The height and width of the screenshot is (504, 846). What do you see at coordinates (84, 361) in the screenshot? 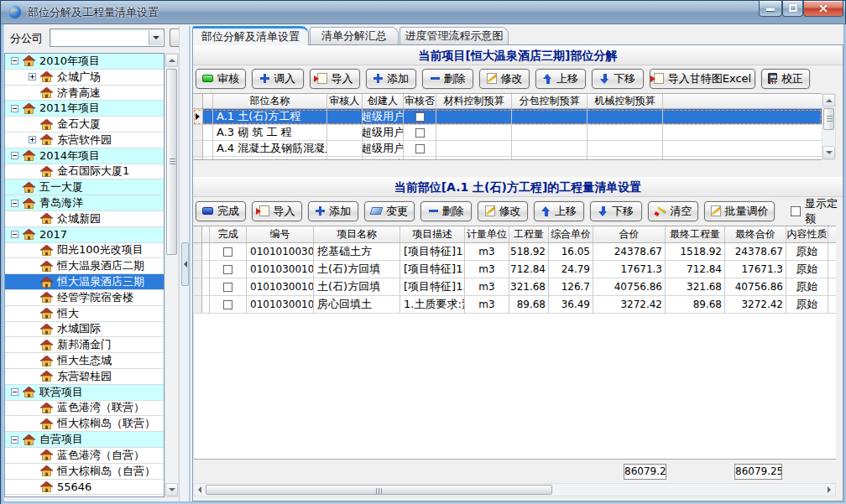
I see `tree-item: 恒大生态城` at bounding box center [84, 361].